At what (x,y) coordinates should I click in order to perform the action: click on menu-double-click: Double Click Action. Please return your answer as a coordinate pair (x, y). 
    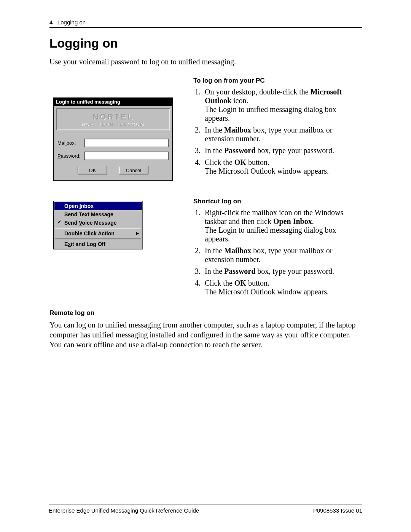
    Looking at the image, I should click on (98, 233).